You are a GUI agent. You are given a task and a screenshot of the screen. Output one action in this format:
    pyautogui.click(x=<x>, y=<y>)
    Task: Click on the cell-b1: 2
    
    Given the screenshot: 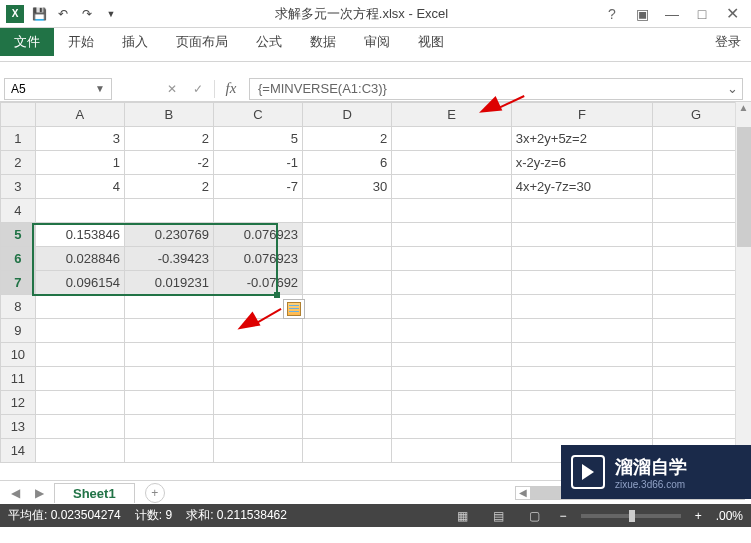 What is the action you would take?
    pyautogui.click(x=168, y=139)
    